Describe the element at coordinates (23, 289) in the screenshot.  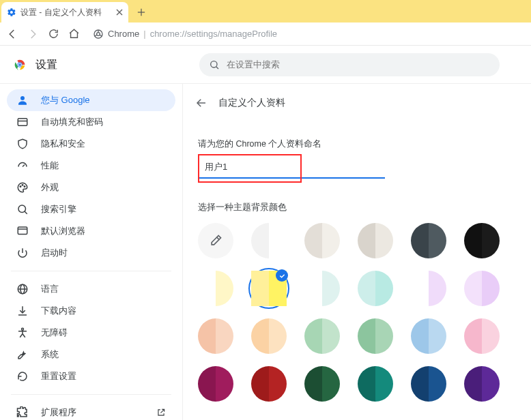
I see `globe-icon` at that location.